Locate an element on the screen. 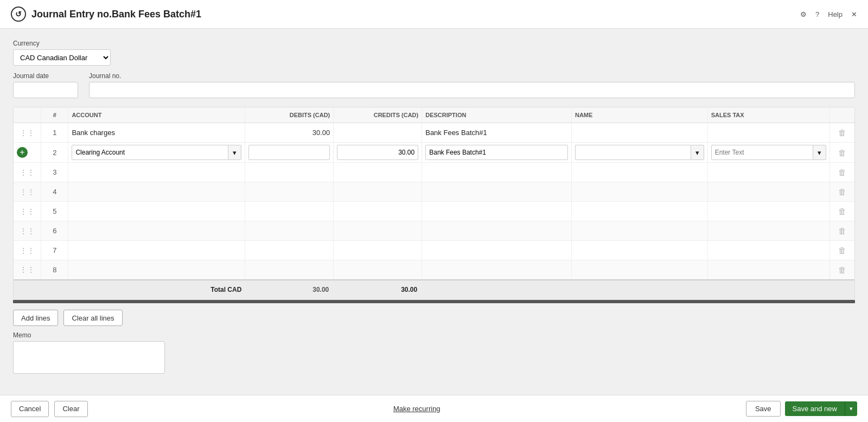 Image resolution: width=868 pixels, height=422 pixels. col-description: DESCRIPTION is located at coordinates (497, 115).